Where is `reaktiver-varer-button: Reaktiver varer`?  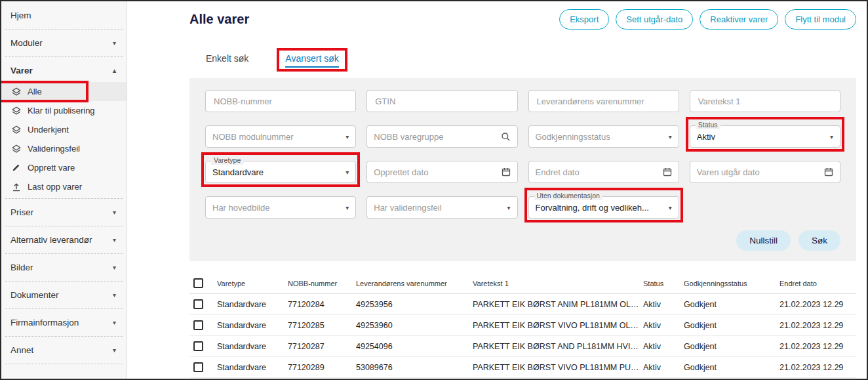 reaktiver-varer-button: Reaktiver varer is located at coordinates (739, 20).